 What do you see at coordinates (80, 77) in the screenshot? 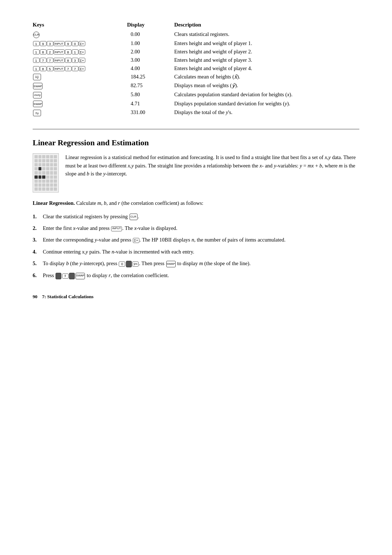
I see `row-keys: x̄ȳ` at bounding box center [80, 77].